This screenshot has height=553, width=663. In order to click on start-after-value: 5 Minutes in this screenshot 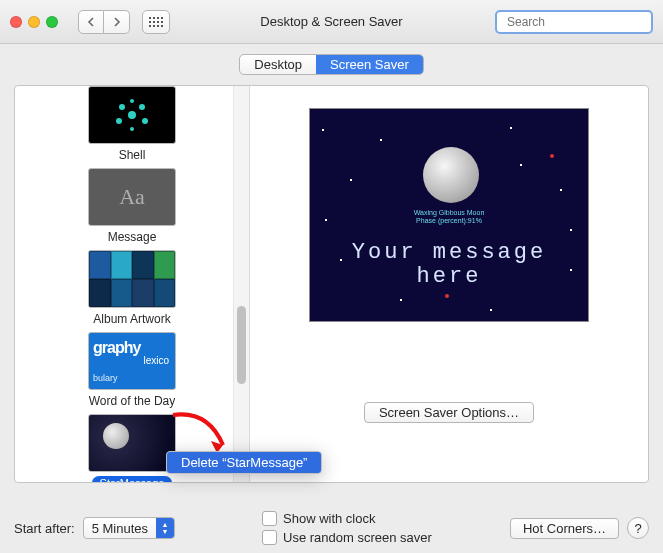, I will do `click(120, 528)`.